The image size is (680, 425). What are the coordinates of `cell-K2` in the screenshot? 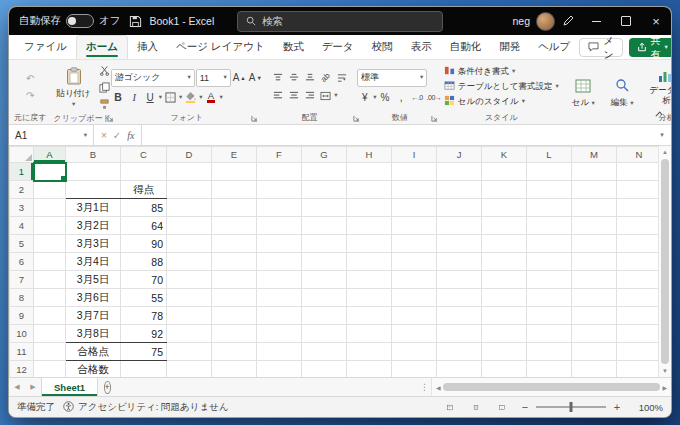 It's located at (504, 190).